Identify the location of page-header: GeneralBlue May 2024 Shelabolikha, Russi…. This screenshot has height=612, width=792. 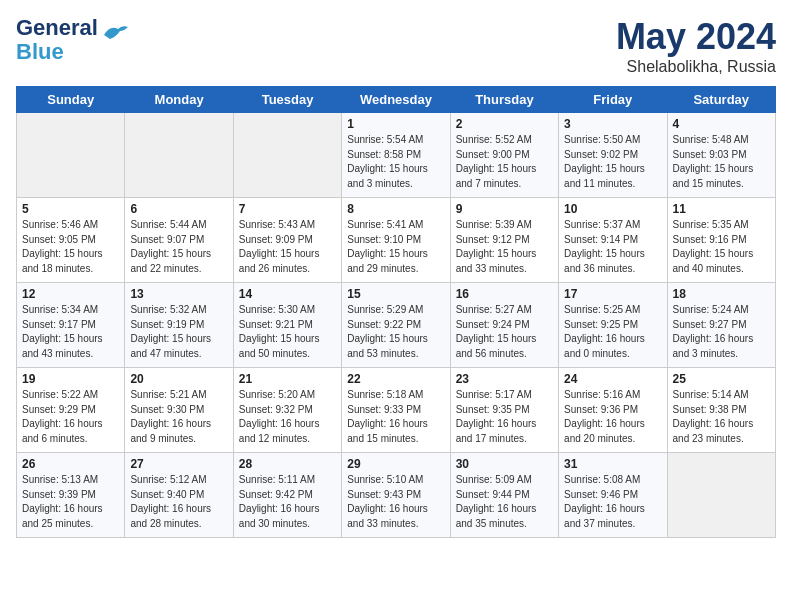
(396, 46).